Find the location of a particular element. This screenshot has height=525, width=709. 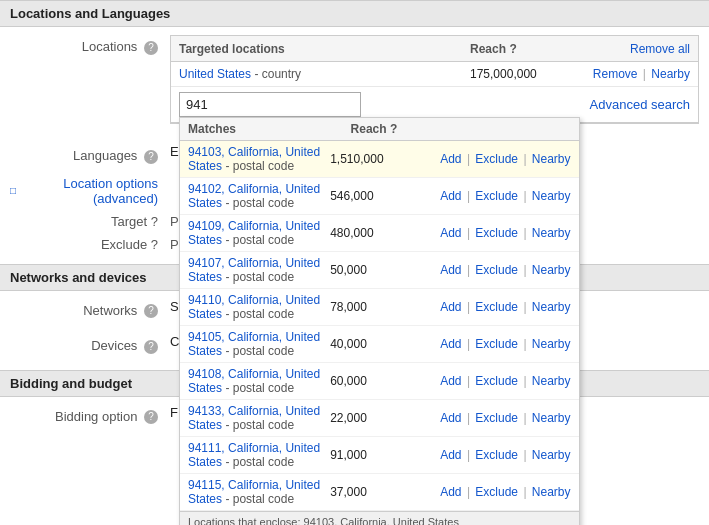

result-reach-3: 50,000 is located at coordinates (385, 270).